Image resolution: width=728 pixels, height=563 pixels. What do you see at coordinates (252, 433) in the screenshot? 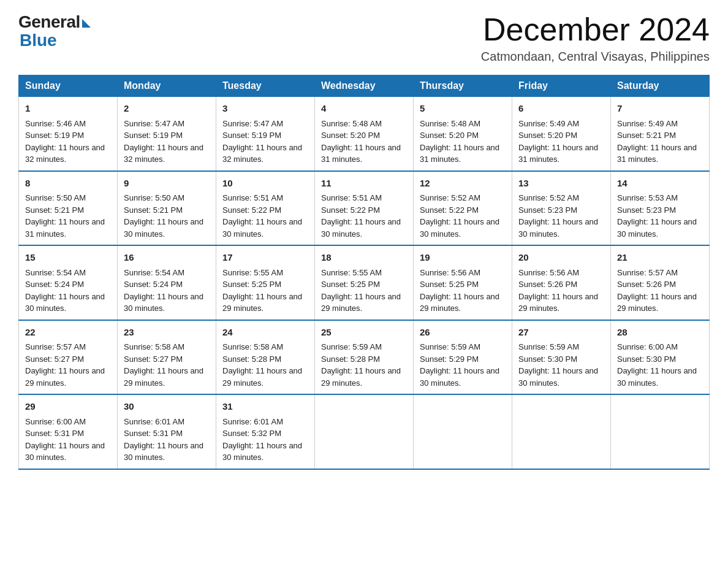
I see `sunset-info: Sunset: 5:32 PM` at bounding box center [252, 433].